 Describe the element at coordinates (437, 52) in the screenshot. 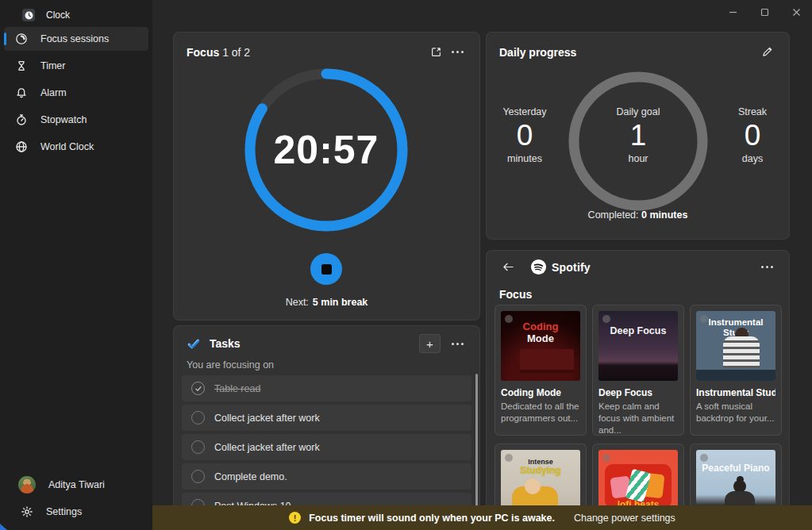

I see `popout-button` at that location.